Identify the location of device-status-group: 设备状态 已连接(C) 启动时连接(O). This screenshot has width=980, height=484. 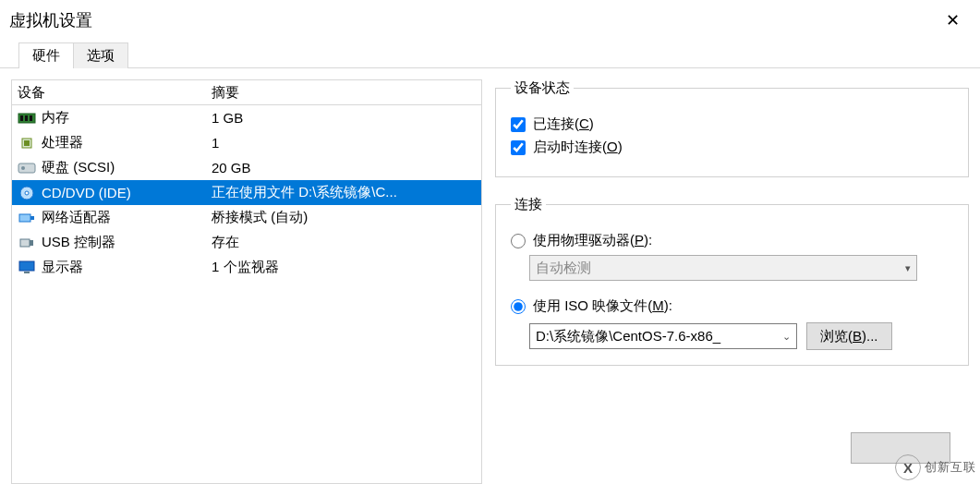
(732, 128).